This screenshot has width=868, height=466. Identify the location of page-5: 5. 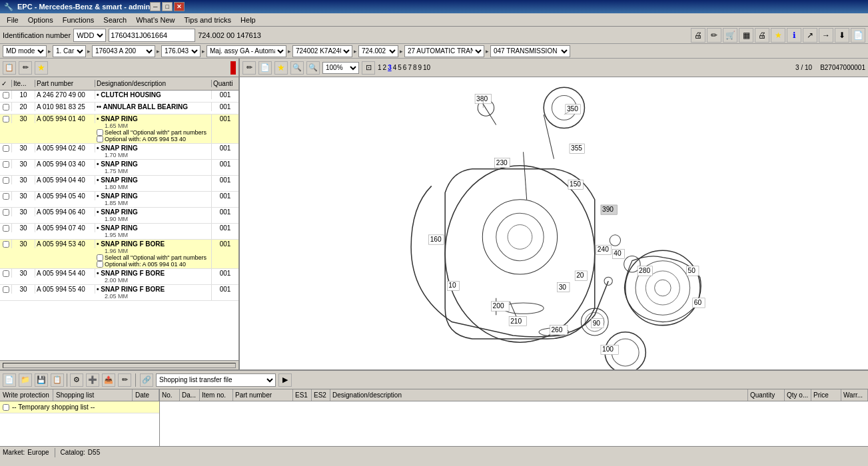
(400, 68).